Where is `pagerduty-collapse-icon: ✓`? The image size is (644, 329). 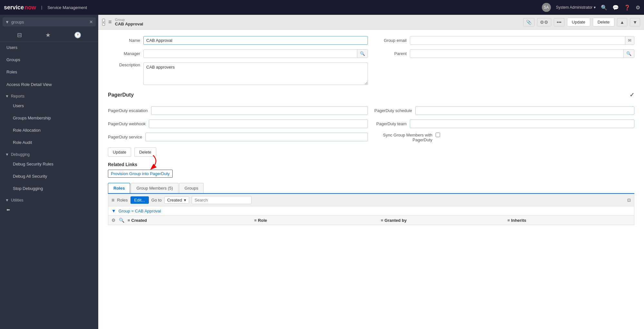
pagerduty-collapse-icon: ✓ is located at coordinates (632, 95).